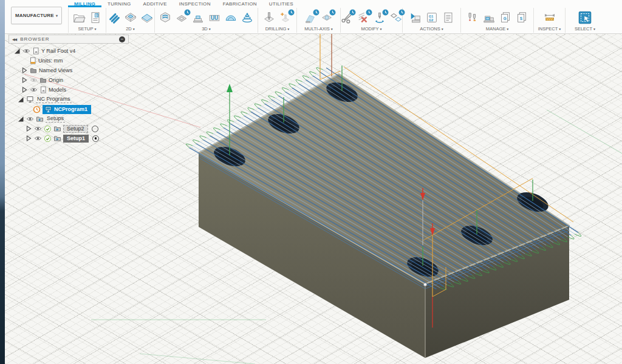 The width and height of the screenshot is (622, 364). What do you see at coordinates (2, 182) in the screenshot?
I see `desktop-background-strip` at bounding box center [2, 182].